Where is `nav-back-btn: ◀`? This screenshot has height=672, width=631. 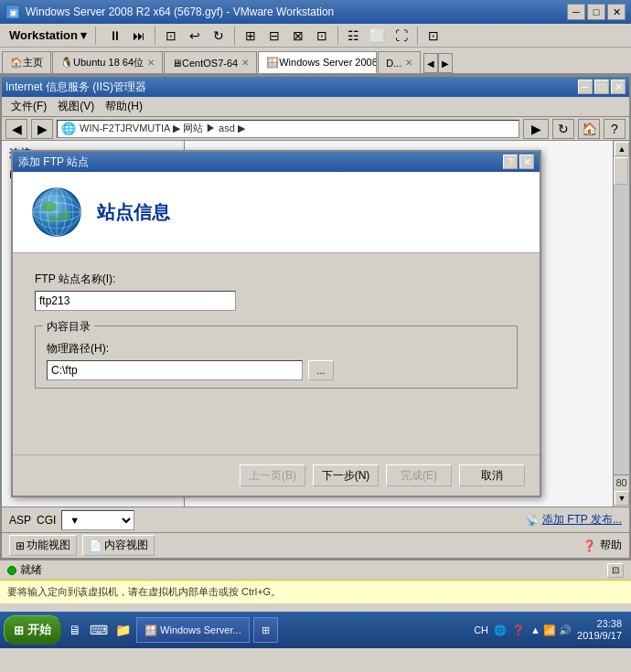 nav-back-btn: ◀ is located at coordinates (16, 129).